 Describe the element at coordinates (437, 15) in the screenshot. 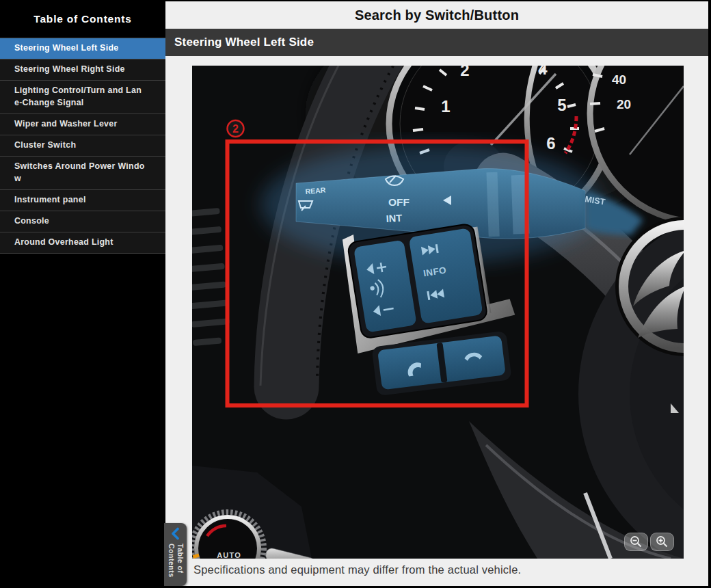

I see `page-title: Search by Switch/Button` at that location.